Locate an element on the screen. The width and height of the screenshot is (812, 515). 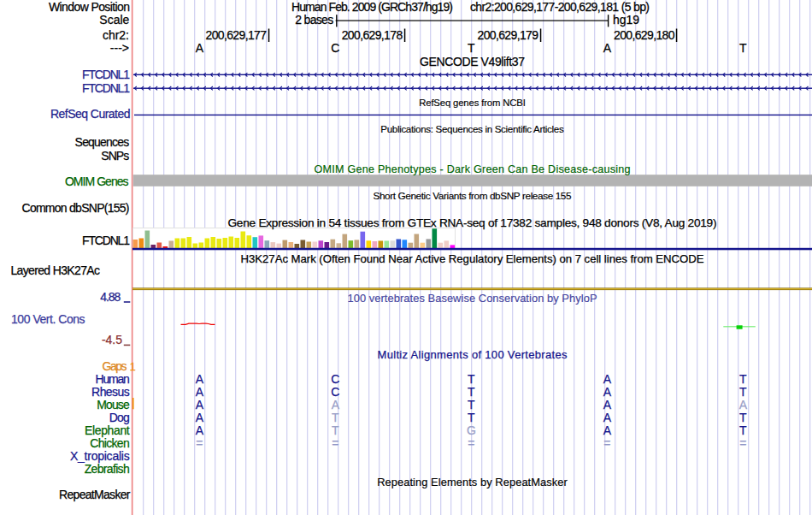
svg-text: Common dbSNP(155) is located at coordinates (76, 208).